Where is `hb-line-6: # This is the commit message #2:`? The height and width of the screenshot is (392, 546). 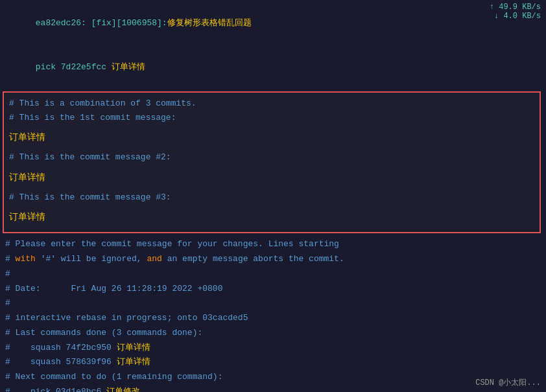
hb-line-6: # This is the commit message #2: is located at coordinates (272, 157).